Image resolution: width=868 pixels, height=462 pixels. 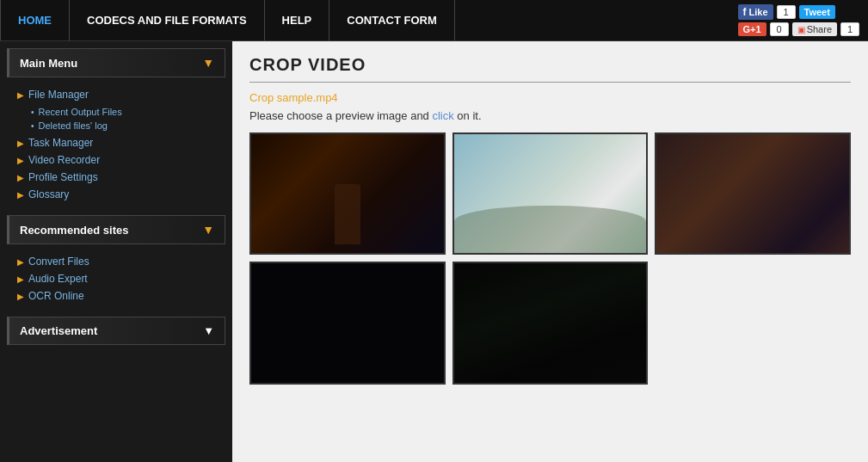 I want to click on instruction-text: Please choose a preview image and click …, so click(x=551, y=115).